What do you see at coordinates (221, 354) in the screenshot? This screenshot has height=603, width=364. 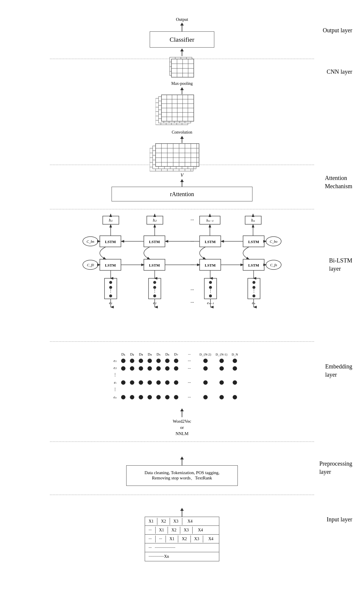 I see `svg-text: D_{N-1}` at bounding box center [221, 354].